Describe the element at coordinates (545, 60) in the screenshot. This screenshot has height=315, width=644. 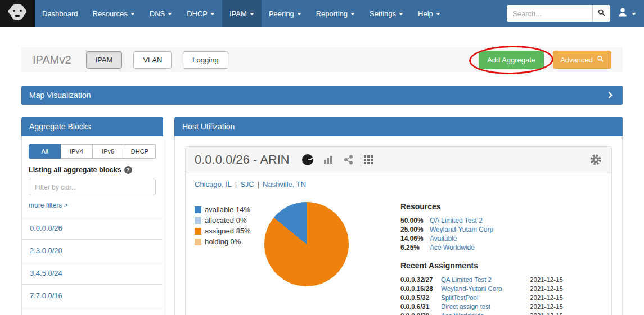
I see `header-actions: Add Aggregate Advanced` at that location.